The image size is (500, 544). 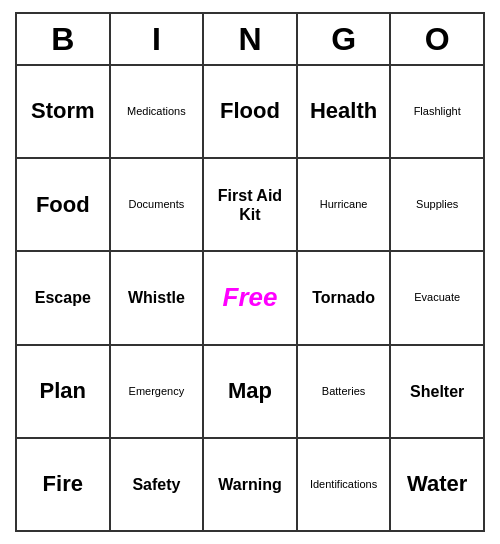 I want to click on bingo-cell-2-1: Whistle, so click(x=158, y=298).